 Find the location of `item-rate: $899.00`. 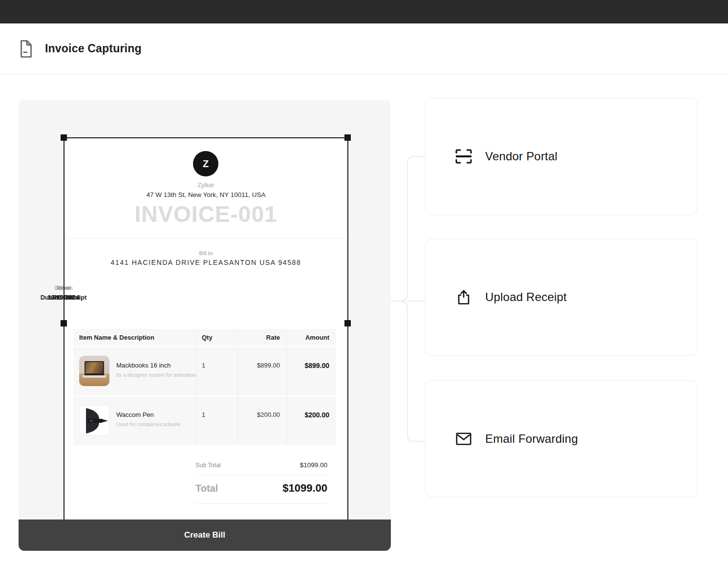

item-rate: $899.00 is located at coordinates (262, 371).